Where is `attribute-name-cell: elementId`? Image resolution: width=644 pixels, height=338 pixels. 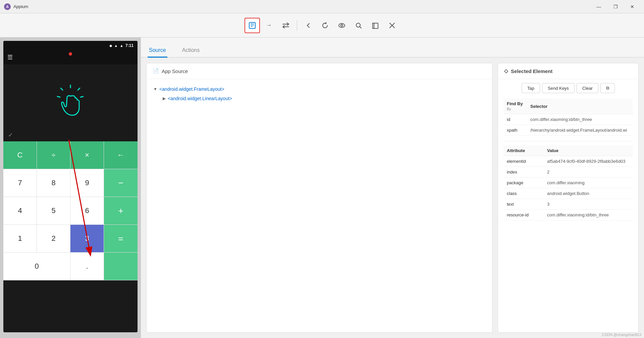 attribute-name-cell: elementId is located at coordinates (524, 161).